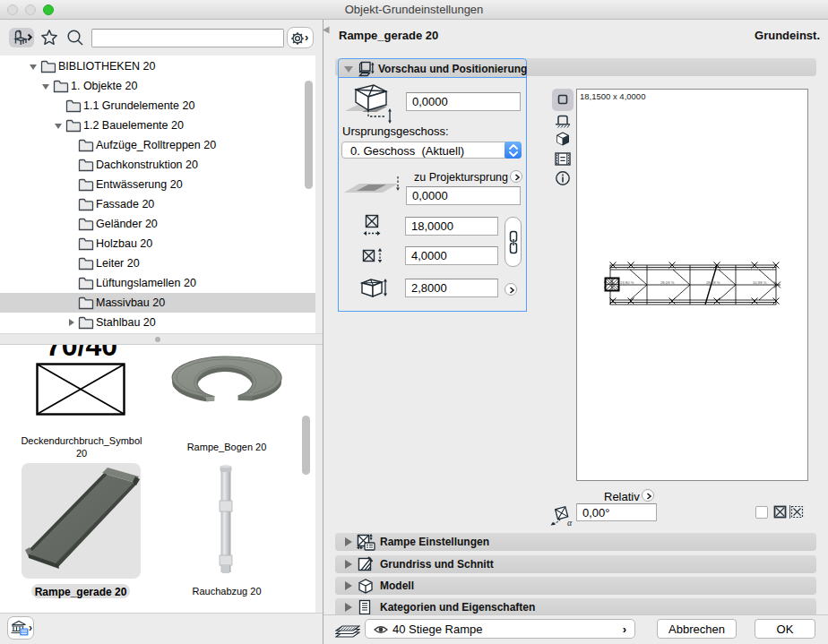 The width and height of the screenshot is (828, 644). Describe the element at coordinates (627, 283) in the screenshot. I see `svg-text: 13,80 %` at that location.